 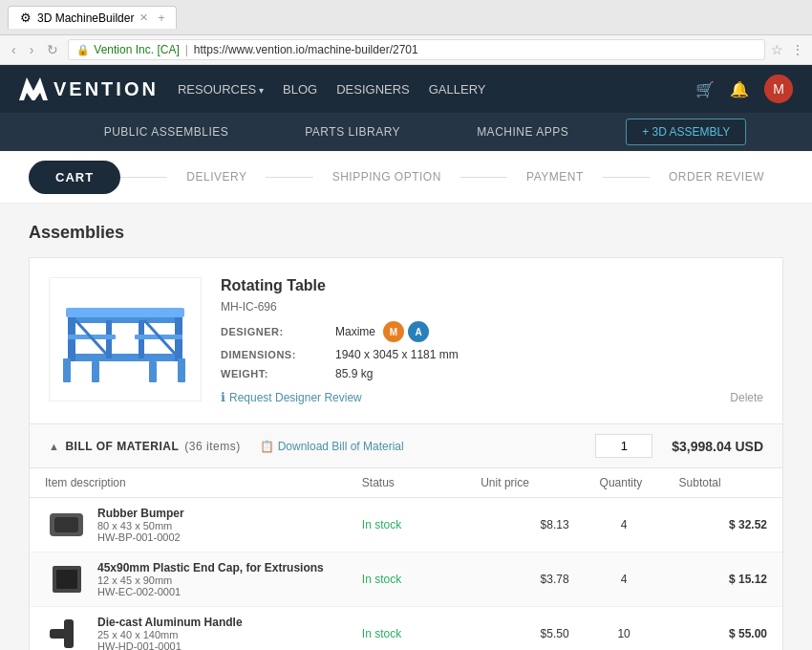 What do you see at coordinates (143, 17) in the screenshot?
I see `tab-close: ✕` at bounding box center [143, 17].